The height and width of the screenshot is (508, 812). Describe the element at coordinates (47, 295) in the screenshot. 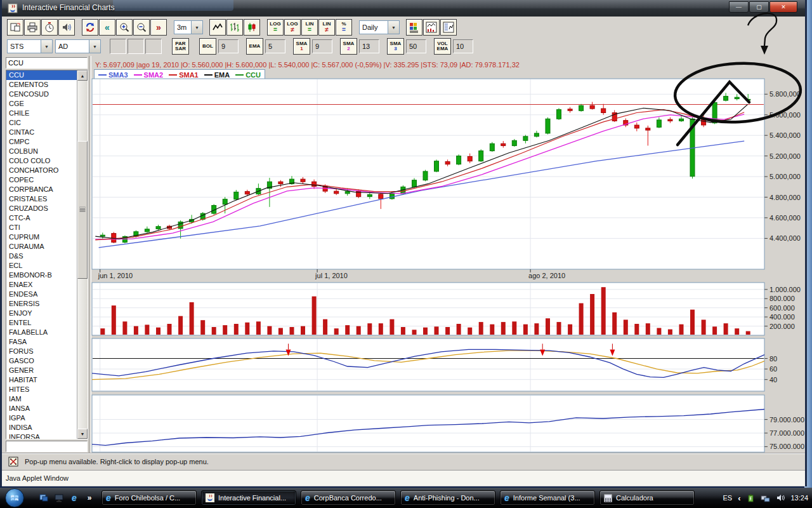

I see `stock-list-item: ENDESA` at that location.